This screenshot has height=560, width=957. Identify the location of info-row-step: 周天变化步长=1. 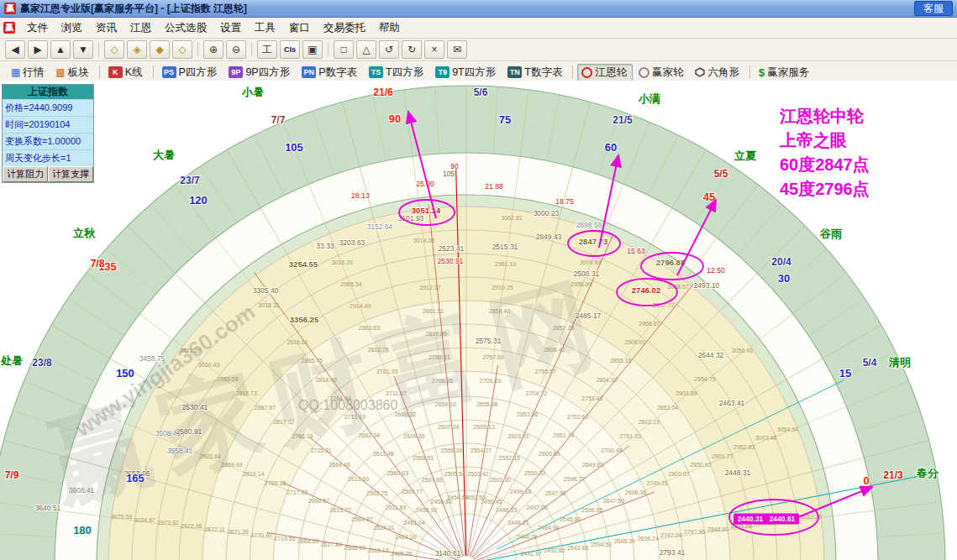
(48, 158).